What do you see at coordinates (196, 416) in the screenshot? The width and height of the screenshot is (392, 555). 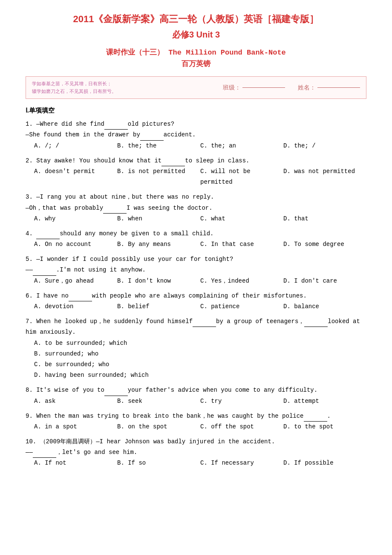 I see `q9-text: 9. When the man was trying to break into…` at bounding box center [196, 416].